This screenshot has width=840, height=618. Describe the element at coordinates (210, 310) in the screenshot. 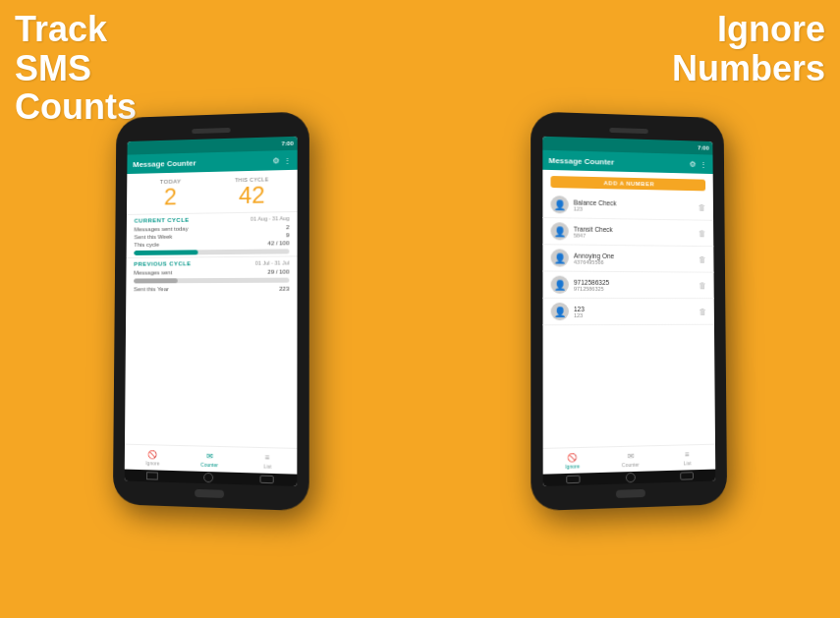

I see `left-phone-screen: 7:00 Message Counter ⚙ ⋮ TODAY` at that location.